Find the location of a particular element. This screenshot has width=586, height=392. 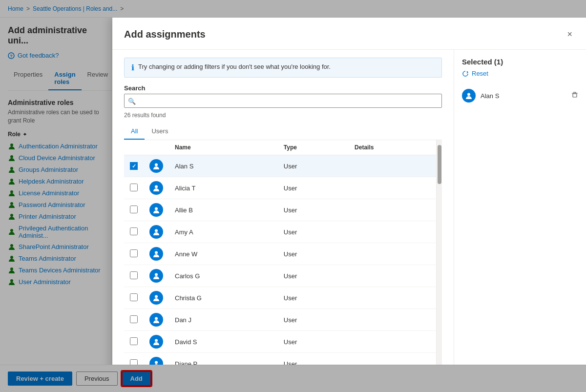

col-header-details: Details is located at coordinates (393, 147).